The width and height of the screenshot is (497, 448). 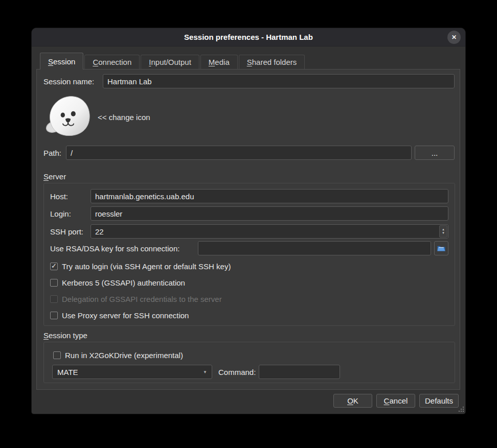 What do you see at coordinates (69, 232) in the screenshot?
I see `ssh-port-label: SSH port:` at bounding box center [69, 232].